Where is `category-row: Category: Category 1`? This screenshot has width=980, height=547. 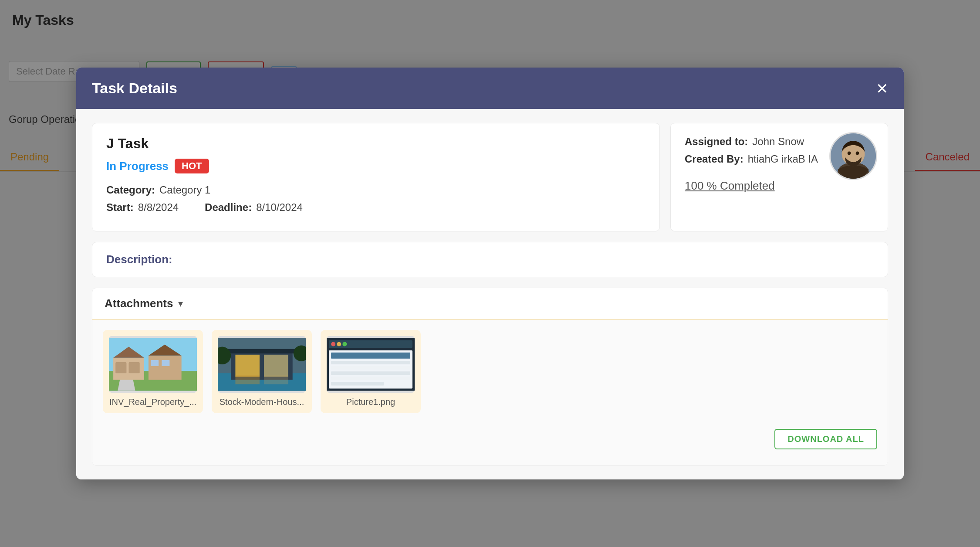 category-row: Category: Category 1 is located at coordinates (376, 190).